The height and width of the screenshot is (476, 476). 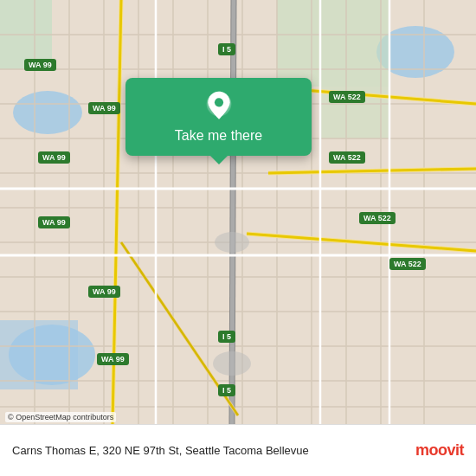 I want to click on navigation-popup: Take me there, so click(x=218, y=117).